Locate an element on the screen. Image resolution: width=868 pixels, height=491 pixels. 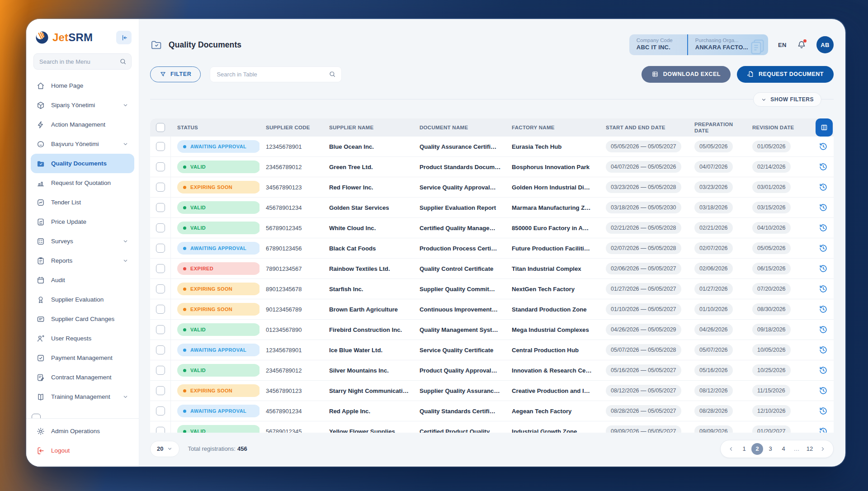
company-org-selector: Company Code ABC IT INC. Purchasing Orga… is located at coordinates (699, 45).